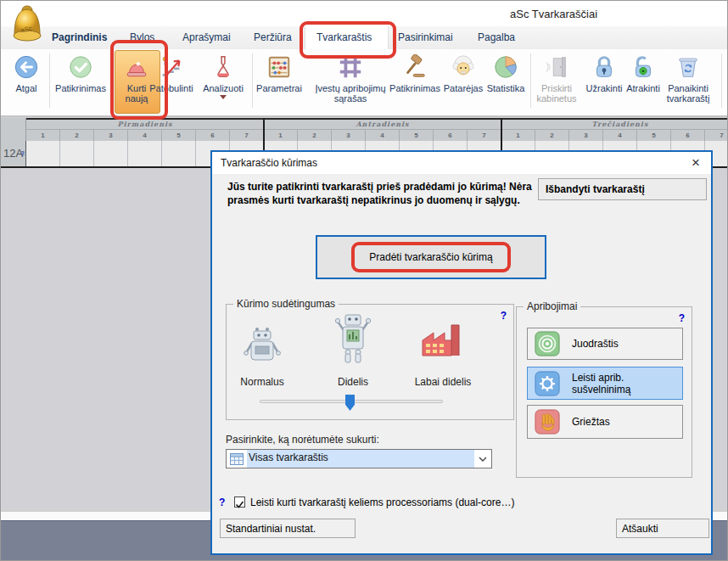  I want to click on tab-bylos: Bylos, so click(143, 37).